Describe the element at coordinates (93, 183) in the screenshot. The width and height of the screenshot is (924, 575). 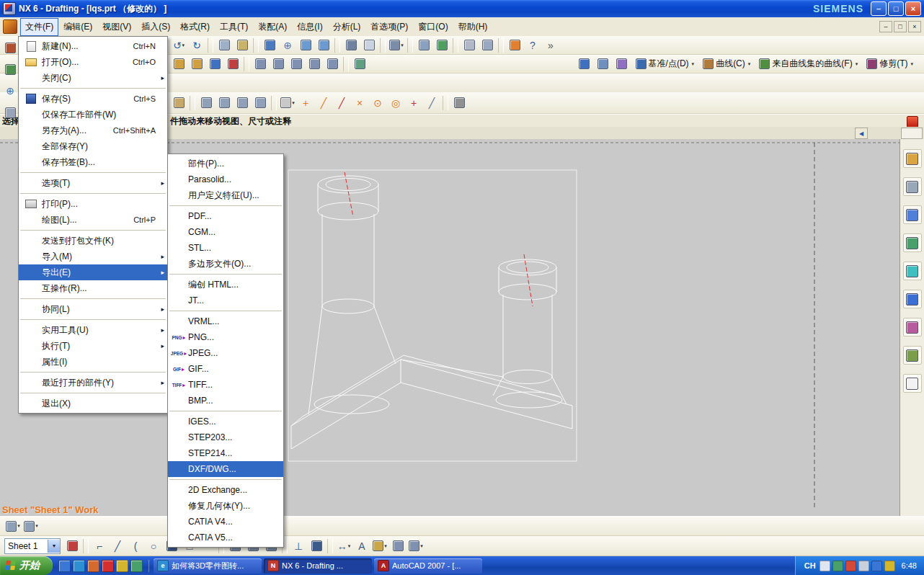
I see `file-menu-item: 选项(T)▸` at that location.